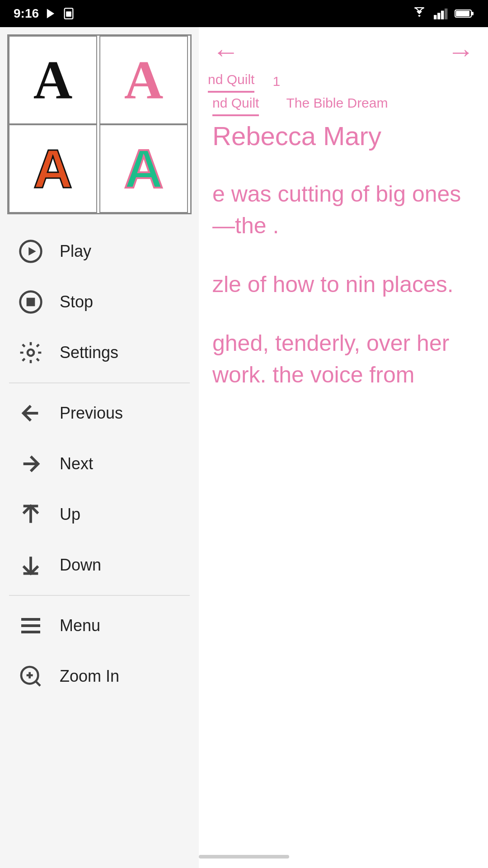 This screenshot has height=868, width=488. I want to click on menu-menu-item: Menu, so click(99, 626).